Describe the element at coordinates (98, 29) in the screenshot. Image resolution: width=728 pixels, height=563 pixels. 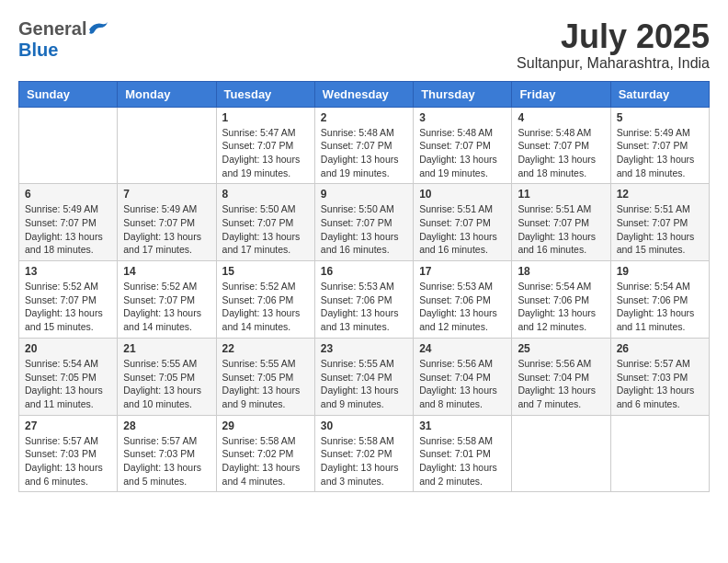
I see `logo-bird-icon` at that location.